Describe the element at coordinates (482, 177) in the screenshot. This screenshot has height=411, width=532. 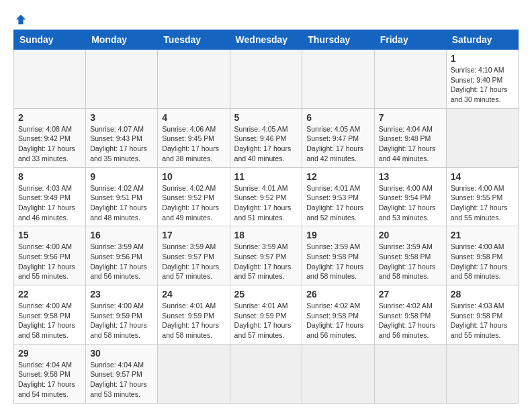
I see `day-number: 14` at that location.